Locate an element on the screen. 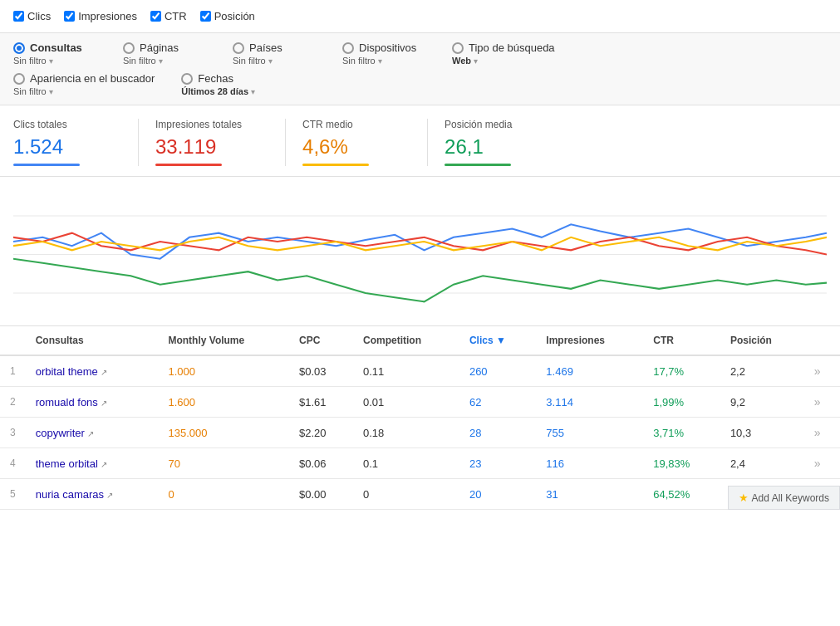 The image size is (840, 626). checkbox-ctr: CTR is located at coordinates (169, 17).